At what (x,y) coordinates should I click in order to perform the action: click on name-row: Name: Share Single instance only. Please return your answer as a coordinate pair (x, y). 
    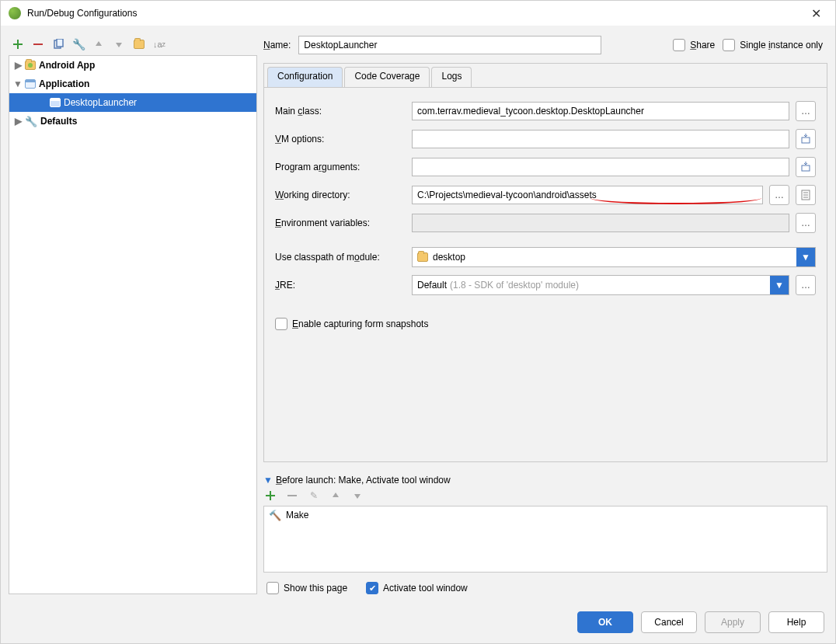
    Looking at the image, I should click on (545, 45).